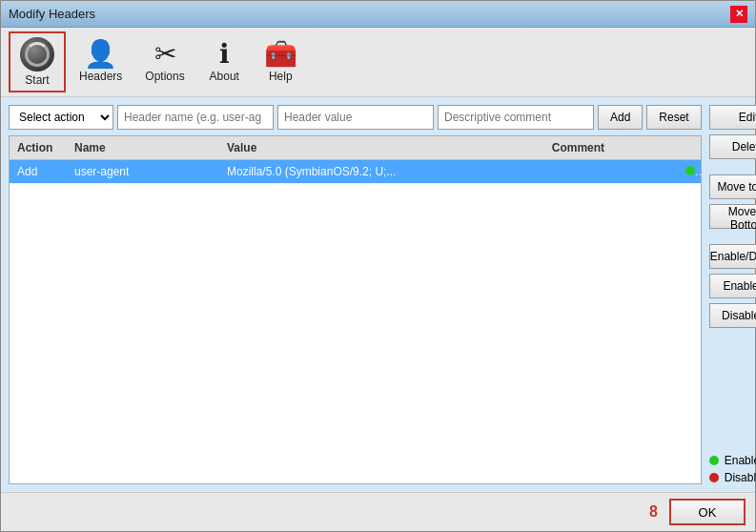  What do you see at coordinates (280, 62) in the screenshot?
I see `toolbar-help-button: 🧰 Help` at bounding box center [280, 62].